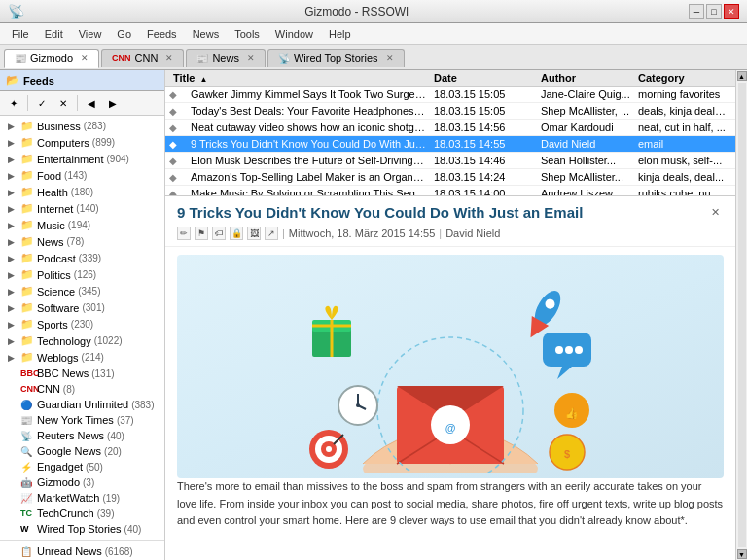  Describe the element at coordinates (586, 78) in the screenshot. I see `col-author-header: Author` at that location.